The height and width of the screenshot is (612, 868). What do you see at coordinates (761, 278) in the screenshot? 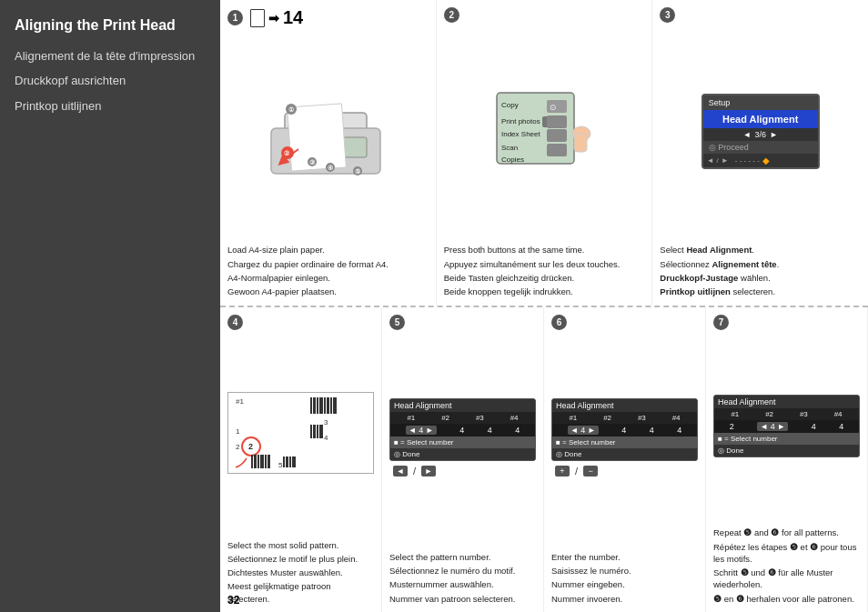
I see `step3-desc-de: Druckkopf-Justage wählen.` at bounding box center [761, 278].